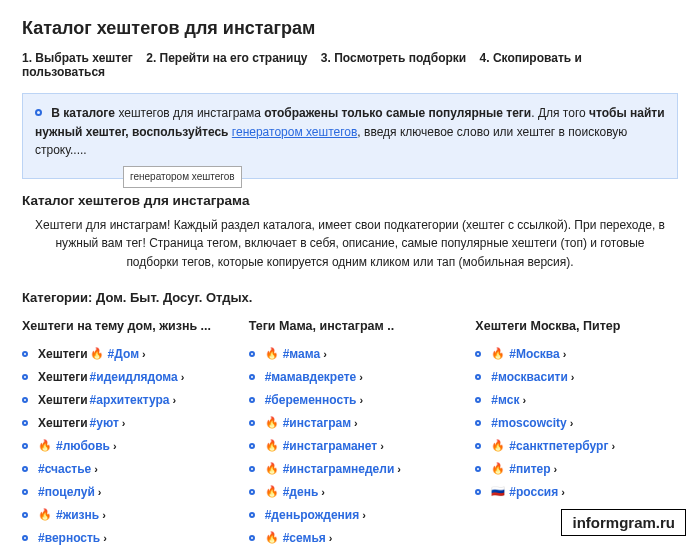 This screenshot has height=550, width=700. What do you see at coordinates (304, 538) in the screenshot?
I see `hashtag-link: #семья` at bounding box center [304, 538].